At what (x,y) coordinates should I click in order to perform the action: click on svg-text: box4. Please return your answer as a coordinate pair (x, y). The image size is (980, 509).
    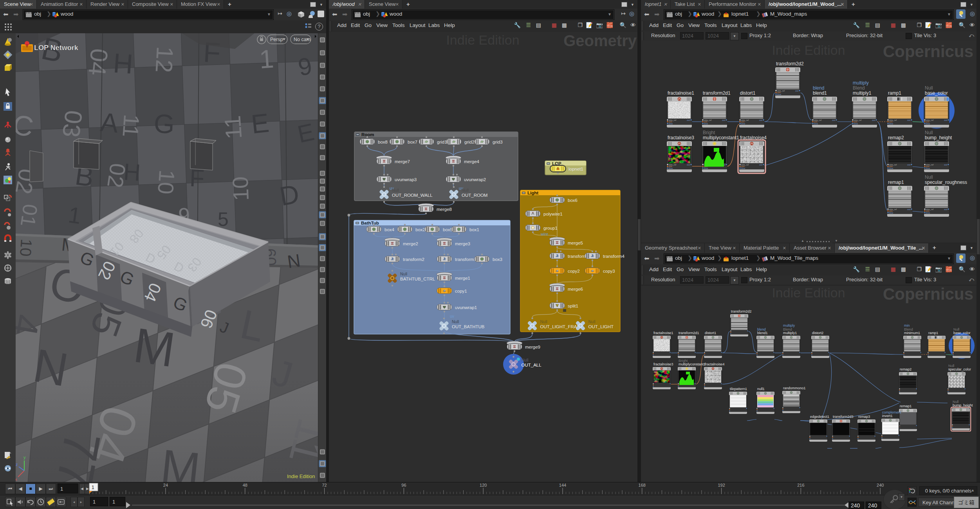
    Looking at the image, I should click on (390, 230).